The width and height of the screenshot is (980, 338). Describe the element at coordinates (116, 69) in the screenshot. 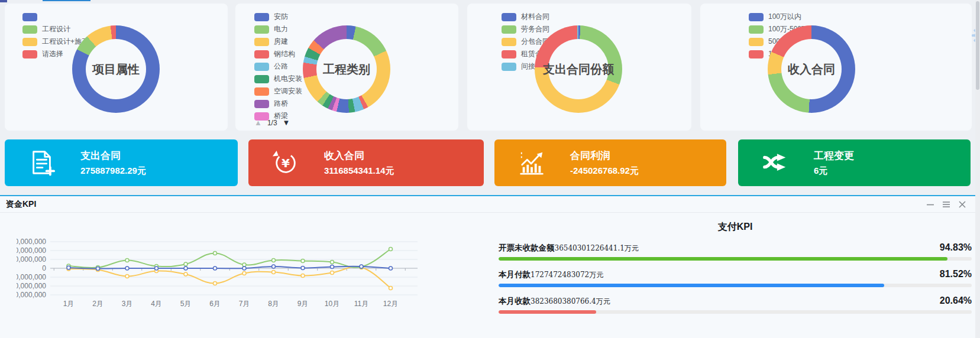

I see `donut-center-title: 项目属性` at that location.